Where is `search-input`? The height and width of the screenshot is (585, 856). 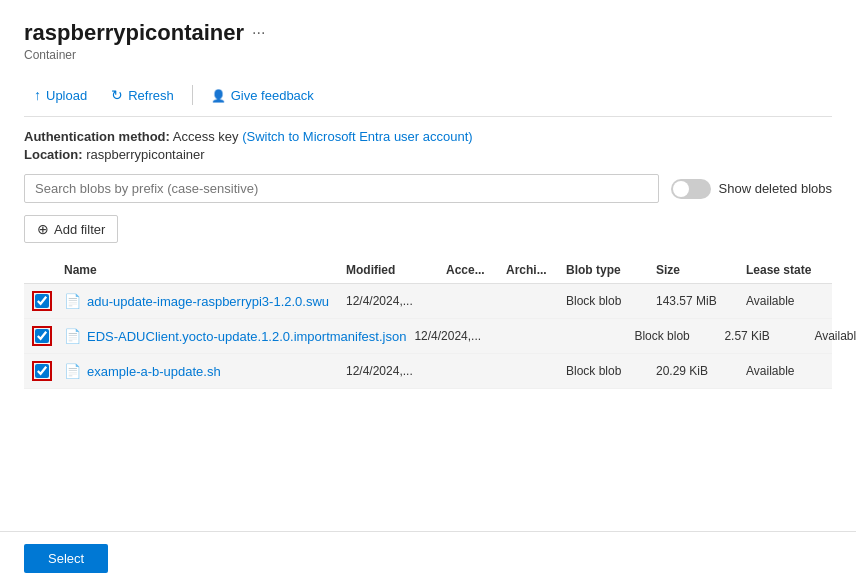
search-input is located at coordinates (342, 188).